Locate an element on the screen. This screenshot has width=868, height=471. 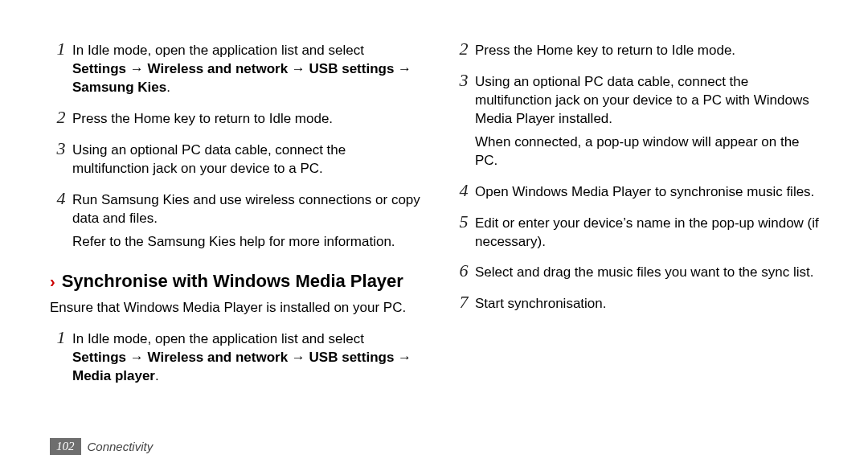
page-number: 102 is located at coordinates (66, 447).